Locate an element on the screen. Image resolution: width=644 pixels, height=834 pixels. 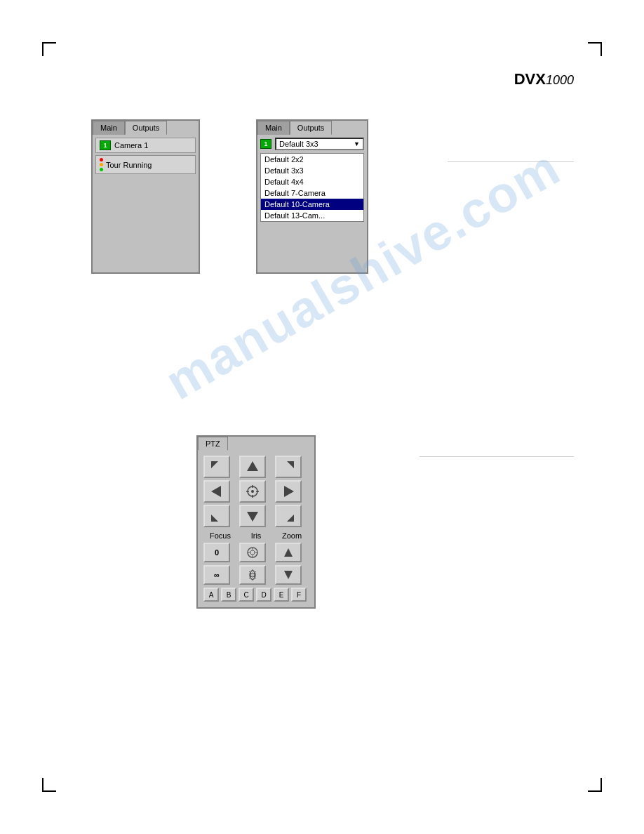
left-arrow-icon is located at coordinates (217, 491).